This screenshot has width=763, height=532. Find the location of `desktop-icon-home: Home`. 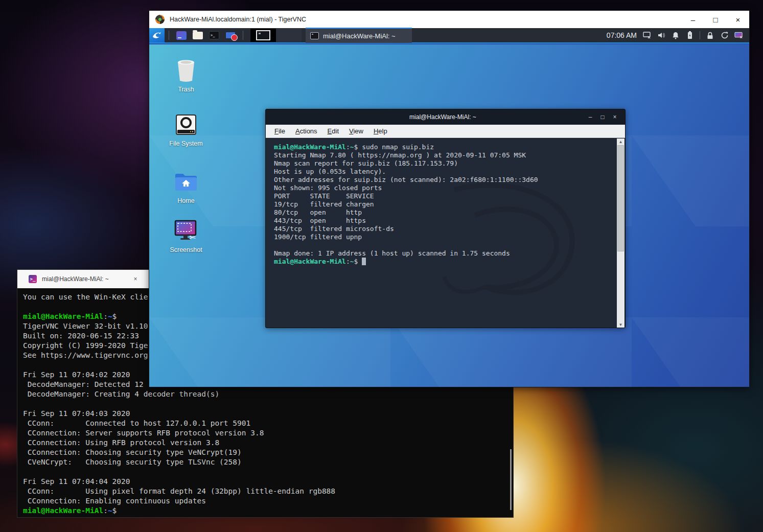

desktop-icon-home: Home is located at coordinates (186, 187).